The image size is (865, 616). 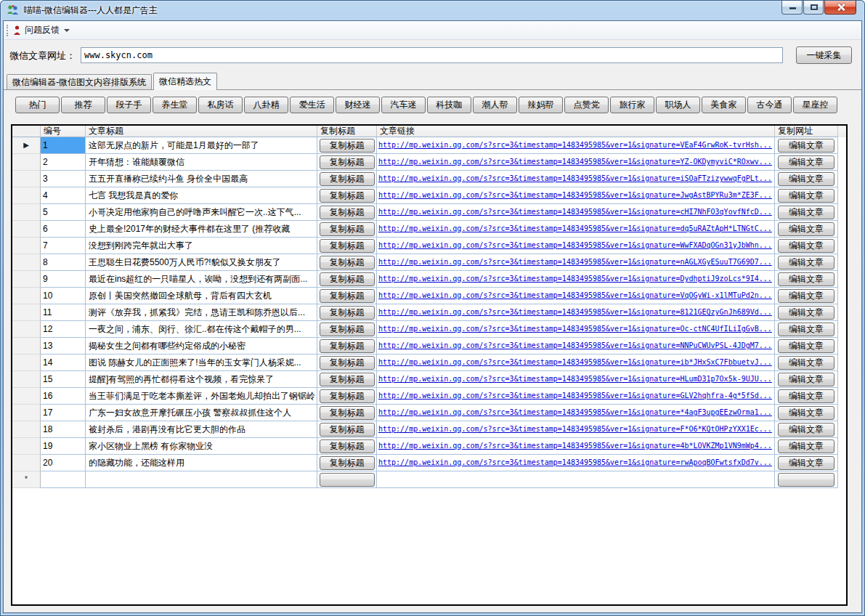 What do you see at coordinates (42, 31) in the screenshot?
I see `feedback-menu-item: 问题反馈` at bounding box center [42, 31].